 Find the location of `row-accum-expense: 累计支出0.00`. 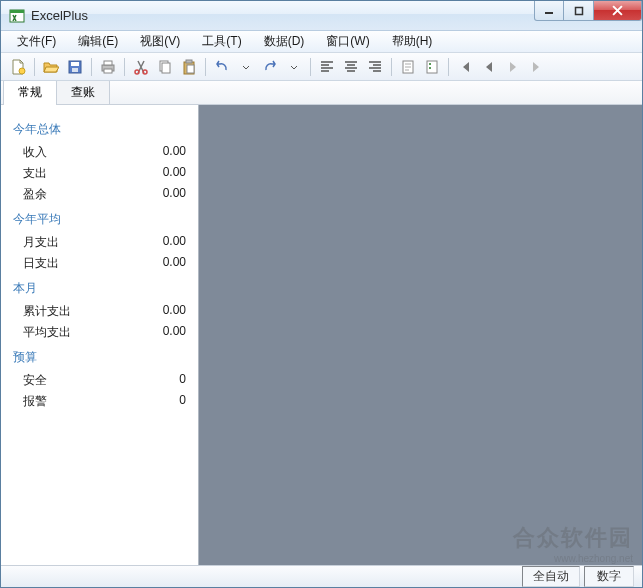

row-accum-expense: 累计支出0.00 is located at coordinates (100, 312).